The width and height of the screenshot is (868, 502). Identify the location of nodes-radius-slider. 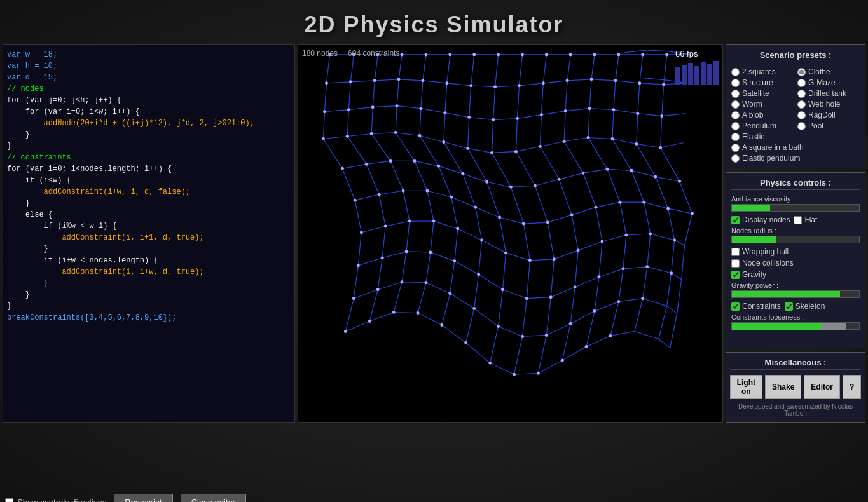
(796, 240).